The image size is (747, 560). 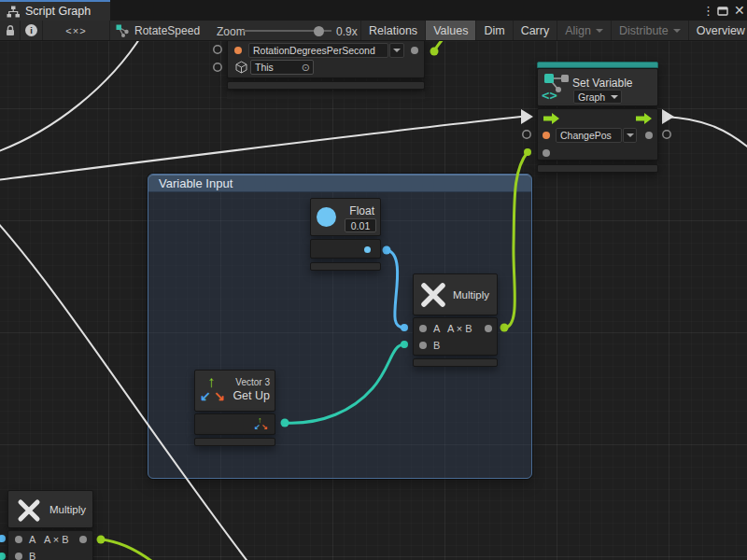 I want to click on scope-dropdown: Graph, so click(x=598, y=97).